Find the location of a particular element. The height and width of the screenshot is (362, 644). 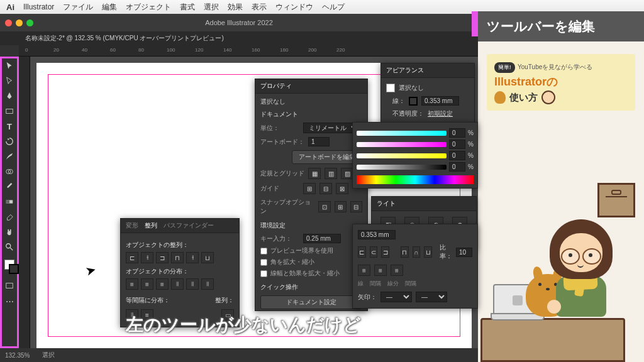

transparency-grid-icon: ▨ is located at coordinates (347, 173).